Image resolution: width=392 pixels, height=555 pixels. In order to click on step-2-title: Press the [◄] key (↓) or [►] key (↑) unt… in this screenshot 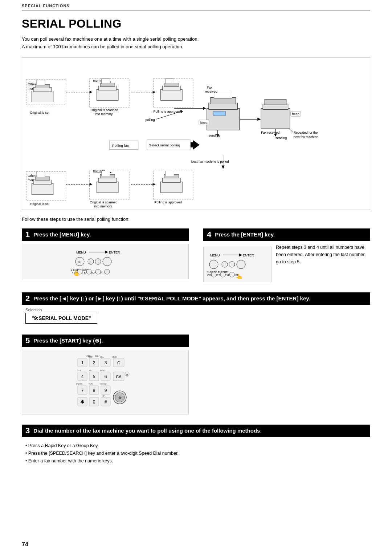, I will do `click(172, 299)`.